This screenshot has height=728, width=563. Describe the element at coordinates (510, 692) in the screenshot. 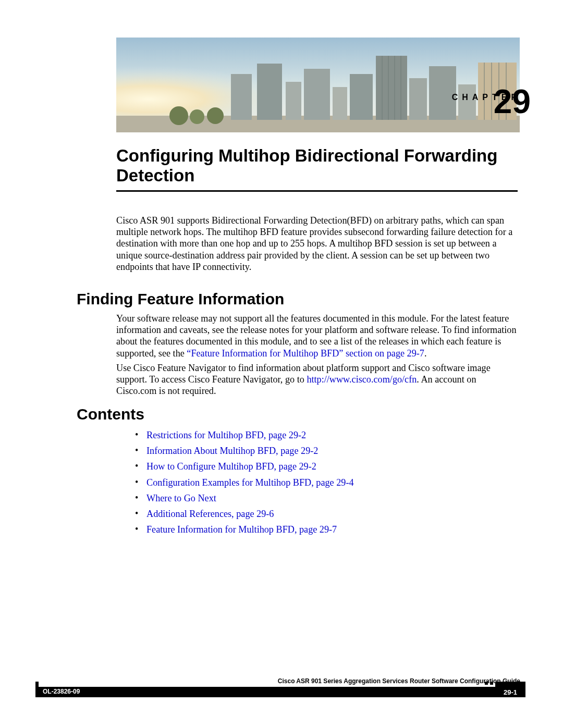

I see `footer-page-number: 29-1` at that location.